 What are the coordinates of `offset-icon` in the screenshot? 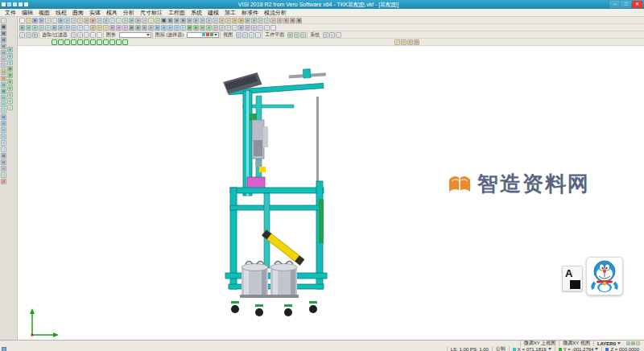 It's located at (209, 21).